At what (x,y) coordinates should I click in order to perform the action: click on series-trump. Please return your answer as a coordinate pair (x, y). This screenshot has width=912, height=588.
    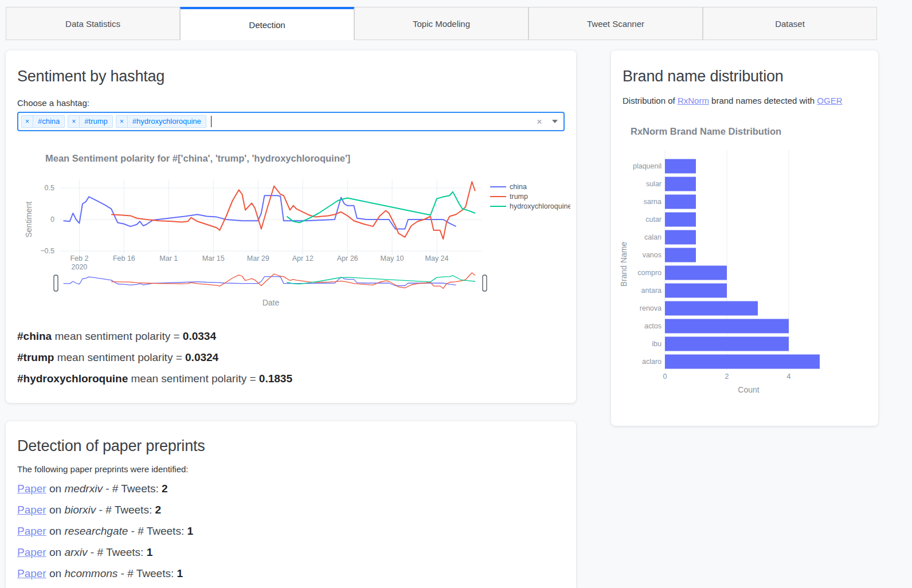
    Looking at the image, I should click on (293, 210).